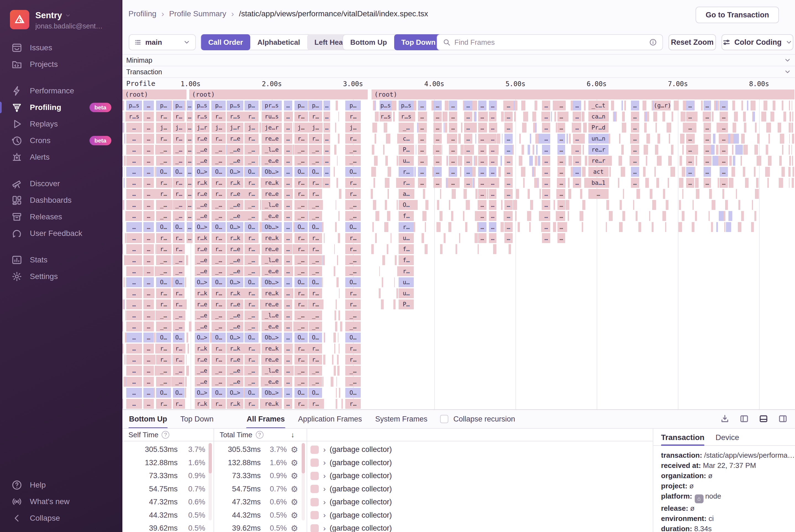 The image size is (795, 532). What do you see at coordinates (599, 138) in the screenshot?
I see `flame-cell: un…n` at bounding box center [599, 138].